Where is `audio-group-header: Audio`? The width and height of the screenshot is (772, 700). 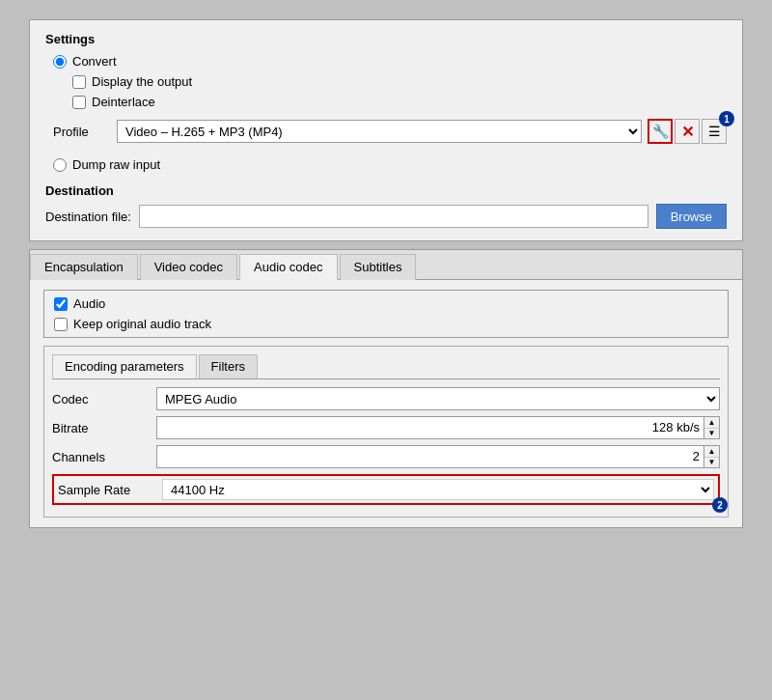
audio-group-header: Audio is located at coordinates (386, 303).